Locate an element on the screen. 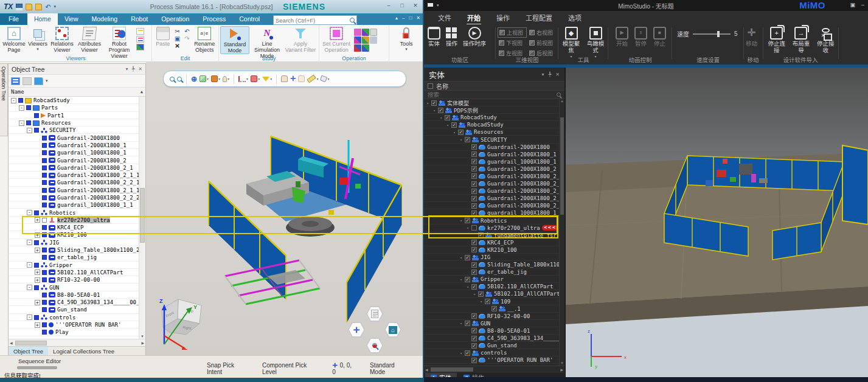  object-tree-row: KRC4_ECP is located at coordinates (74, 227).